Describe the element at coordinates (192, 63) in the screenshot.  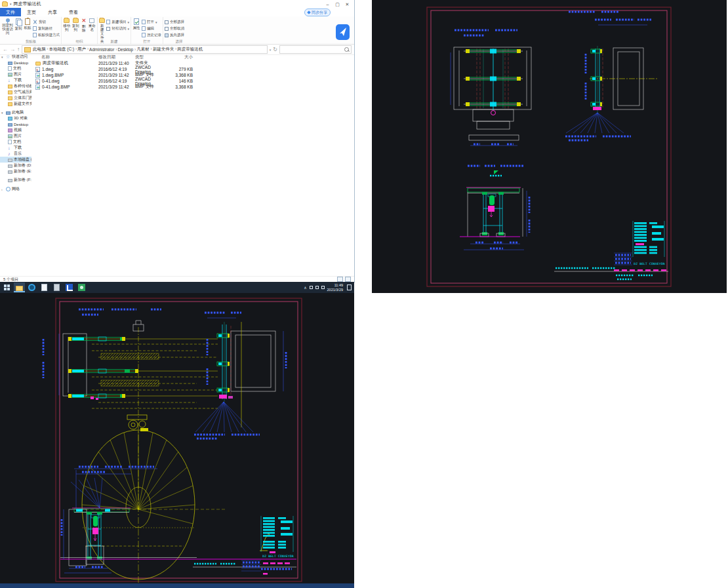
I see `file-row: 两皮带输送机 2021/3/29 11:40 文件夹` at that location.